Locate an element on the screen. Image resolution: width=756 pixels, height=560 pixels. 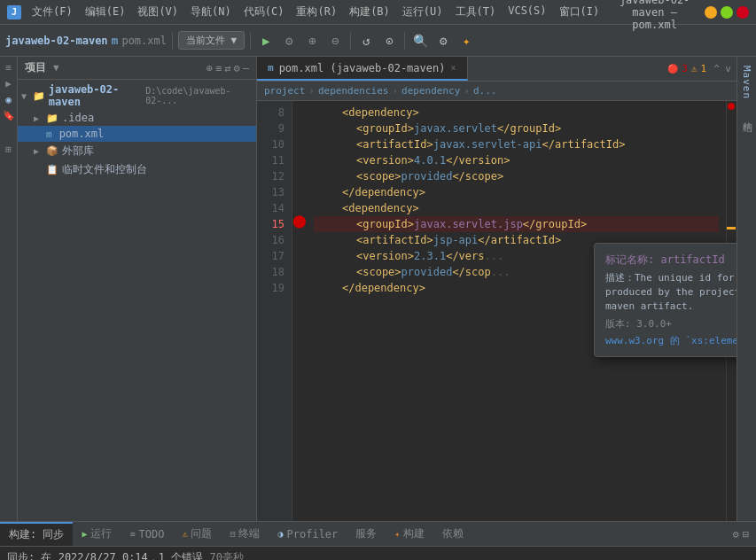
code-tag-12a: <scope> is located at coordinates (379, 176).